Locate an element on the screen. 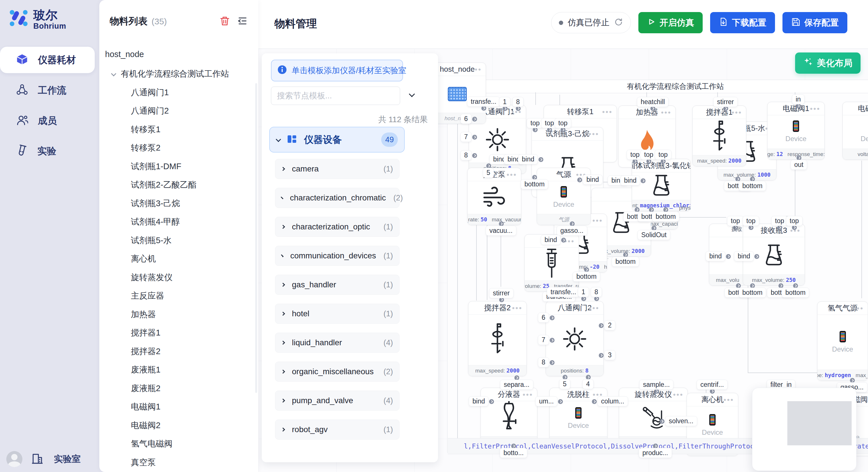 Image resolution: width=868 pixels, height=472 pixels. category-pump_and_valve: pump_and_valve(4) is located at coordinates (337, 401).